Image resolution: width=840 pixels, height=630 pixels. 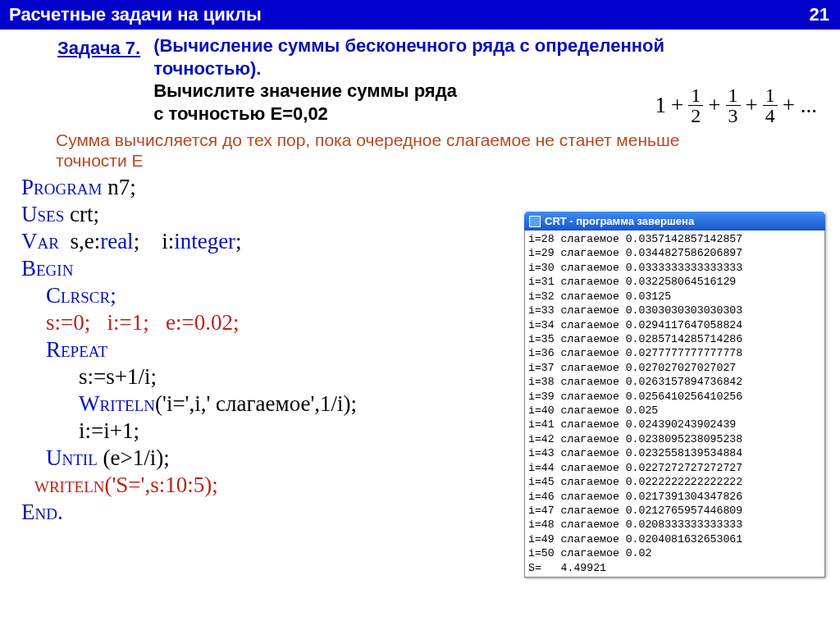 I want to click on crt-row: i=46 слагаемое 0.0217391304347826, so click(x=674, y=497).